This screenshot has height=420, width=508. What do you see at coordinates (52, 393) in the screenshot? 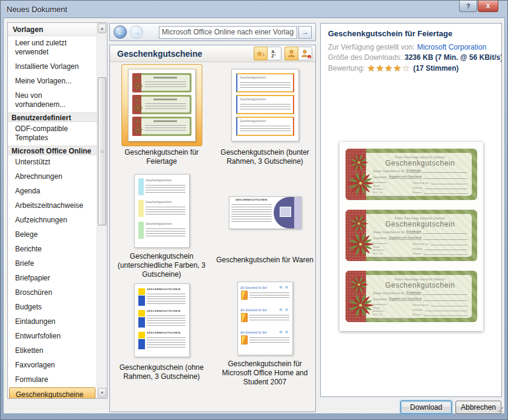
I see `sidebar-item-geschenkgutscheine: Geschenkgutscheine` at bounding box center [52, 393].